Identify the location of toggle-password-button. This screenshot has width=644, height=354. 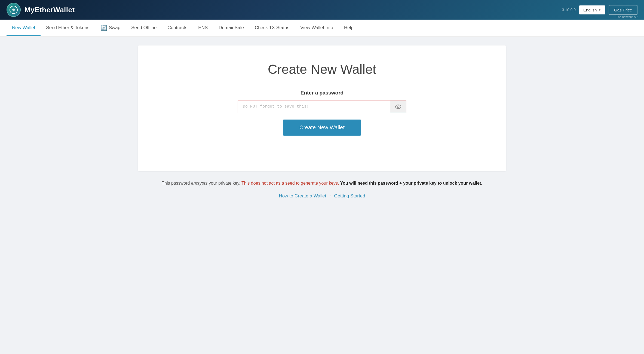
(398, 107).